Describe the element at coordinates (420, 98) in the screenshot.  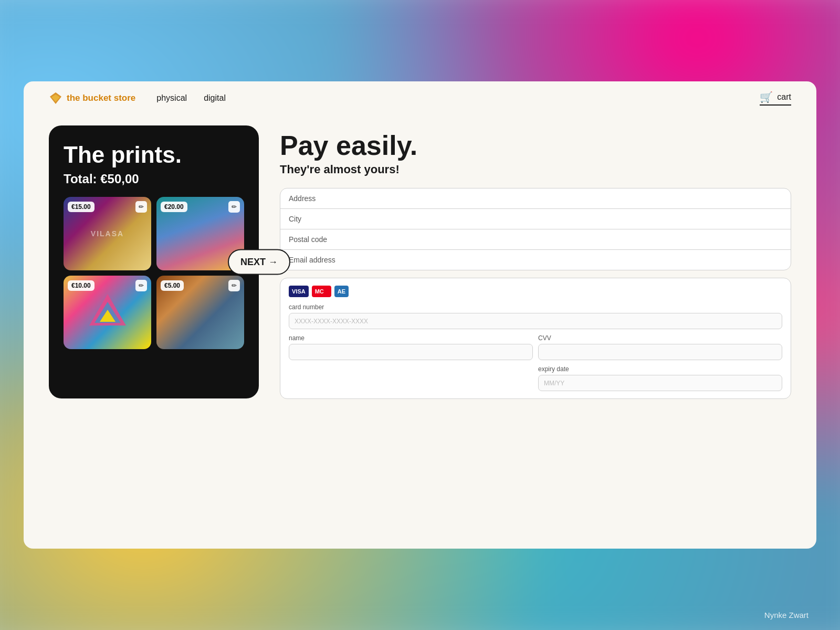
I see `navbar: the bucket store physical digital 🛒 cart` at that location.